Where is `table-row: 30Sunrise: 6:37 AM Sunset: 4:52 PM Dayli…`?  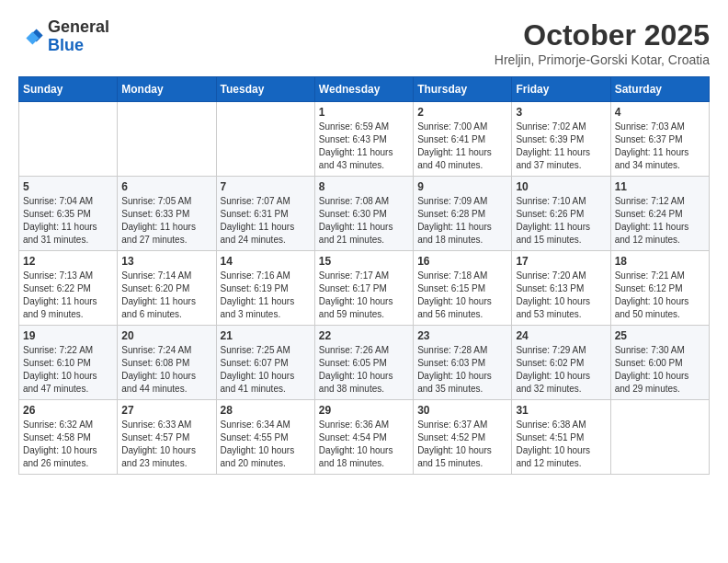
table-row: 30Sunrise: 6:37 AM Sunset: 4:52 PM Dayli… is located at coordinates (463, 438).